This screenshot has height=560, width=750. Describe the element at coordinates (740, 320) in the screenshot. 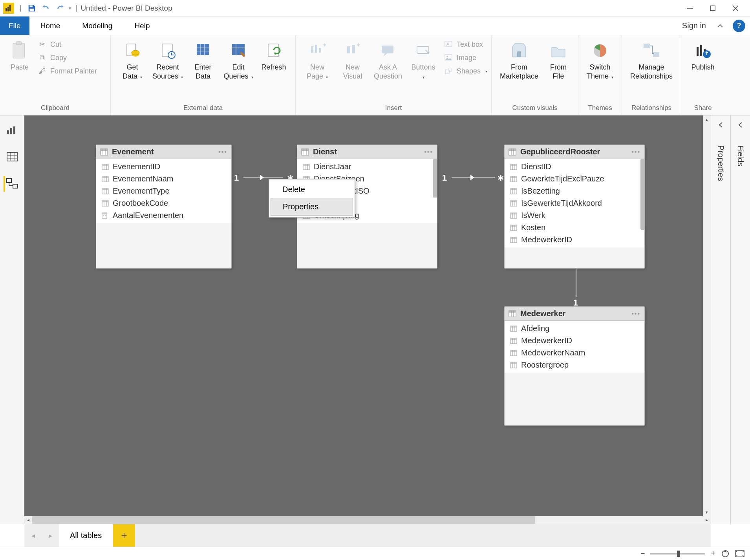

I see `fields-pane-collapsed: Fields` at that location.